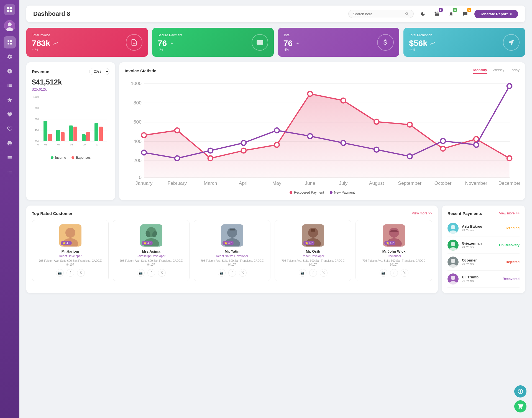 The image size is (532, 418). What do you see at coordinates (232, 256) in the screenshot?
I see `customer-role-yatin: React Native Developer` at bounding box center [232, 256].